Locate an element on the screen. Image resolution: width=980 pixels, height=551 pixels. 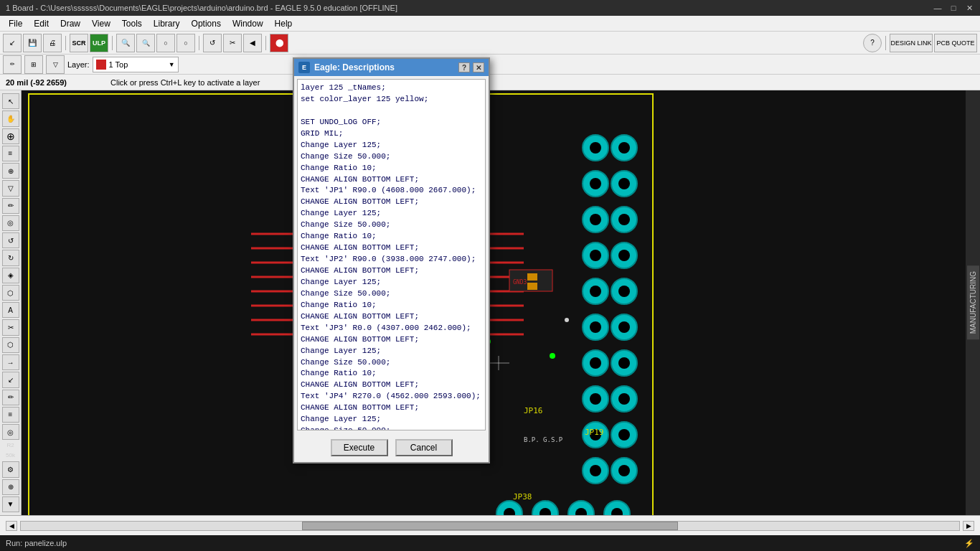
dialog-text-content: layer 125 _tNames; set color_layer 125 y… is located at coordinates (392, 255).